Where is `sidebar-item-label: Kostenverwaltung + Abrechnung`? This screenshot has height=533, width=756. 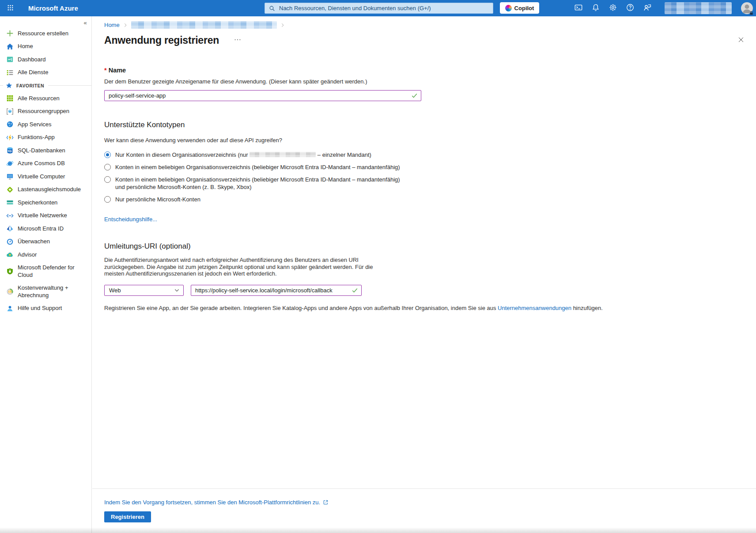
sidebar-item-label: Kostenverwaltung + Abrechnung is located at coordinates (53, 292).